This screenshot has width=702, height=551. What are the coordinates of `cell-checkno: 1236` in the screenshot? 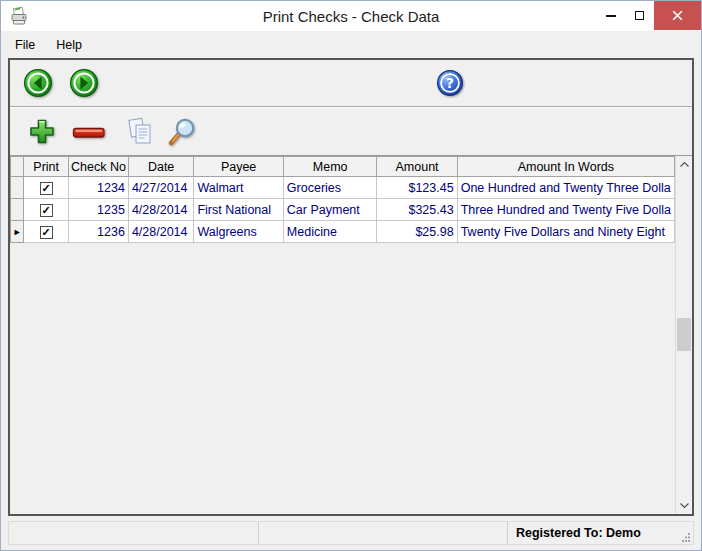 It's located at (98, 232).